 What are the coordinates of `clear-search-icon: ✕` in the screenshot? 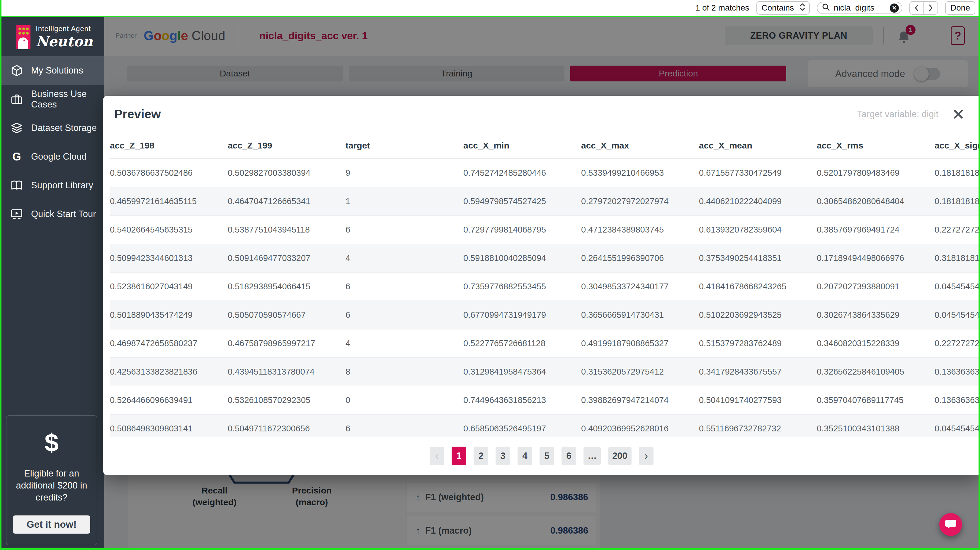 It's located at (894, 8).